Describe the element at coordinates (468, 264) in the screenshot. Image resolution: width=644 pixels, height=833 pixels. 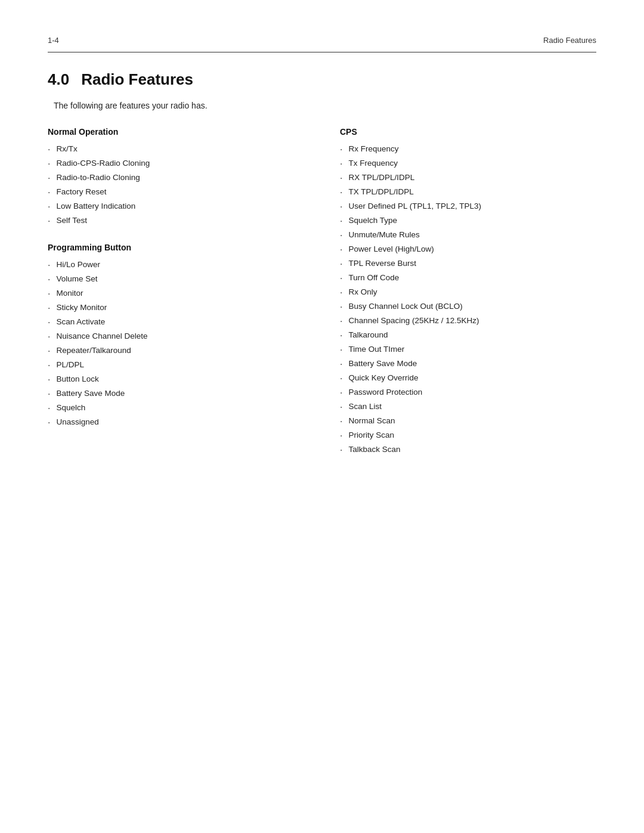
I see `list-item: TPL Reverse Burst` at that location.